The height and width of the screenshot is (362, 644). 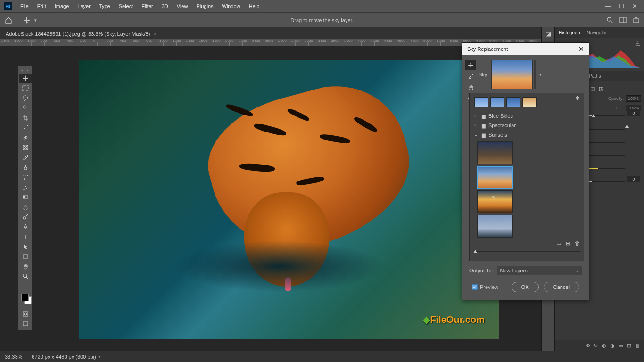 I want to click on type-tool: T, so click(x=25, y=237).